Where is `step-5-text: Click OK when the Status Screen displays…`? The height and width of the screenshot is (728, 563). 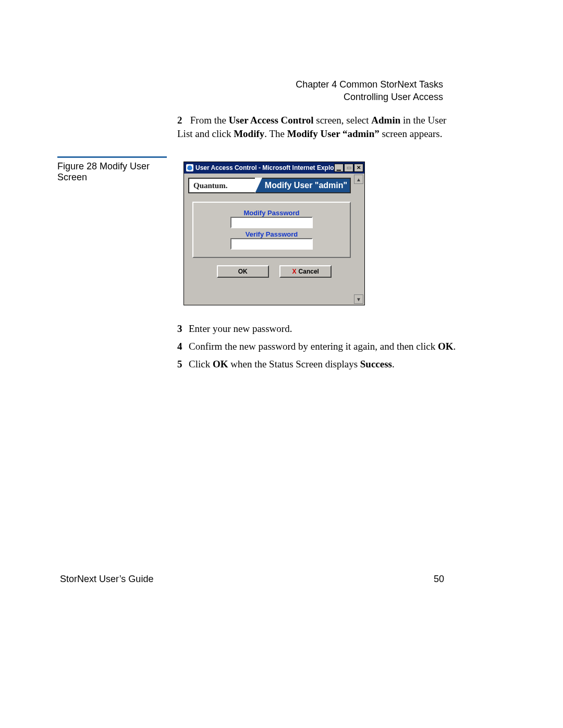
step-5-text: Click OK when the Status Screen displays… is located at coordinates (329, 364).